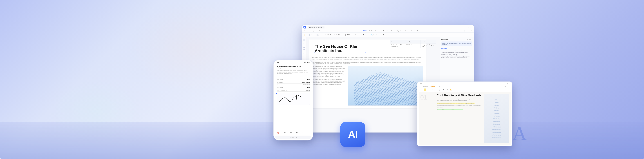 This screenshot has width=644, height=159. Describe the element at coordinates (465, 118) in the screenshot. I see `tablet-document: 01 Cool Buildings & Nice Gradients Lorem…` at that location.